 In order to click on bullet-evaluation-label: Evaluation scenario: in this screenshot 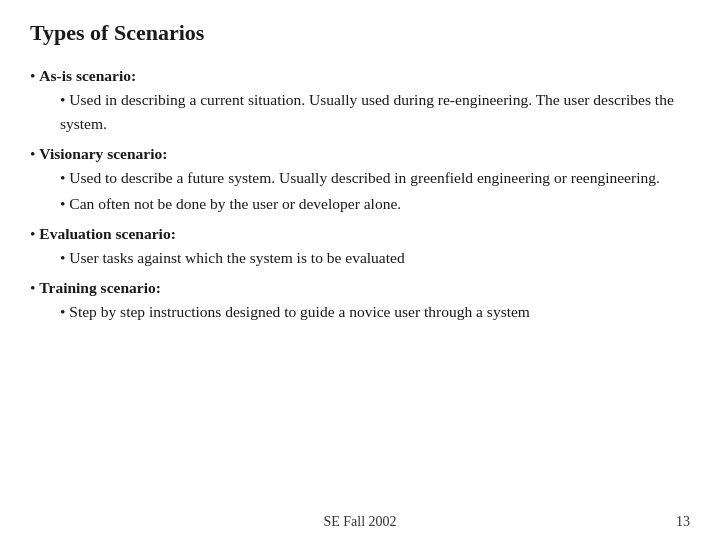, I will do `click(108, 234)`.